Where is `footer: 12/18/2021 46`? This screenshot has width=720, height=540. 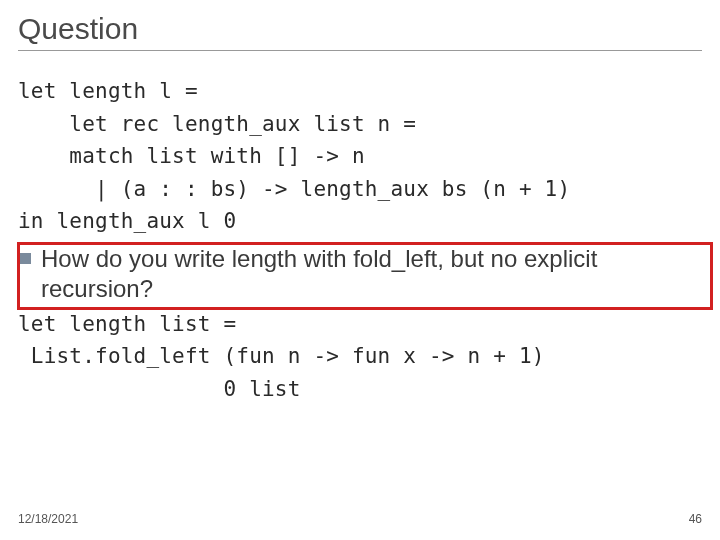
footer: 12/18/2021 46 is located at coordinates (360, 519).